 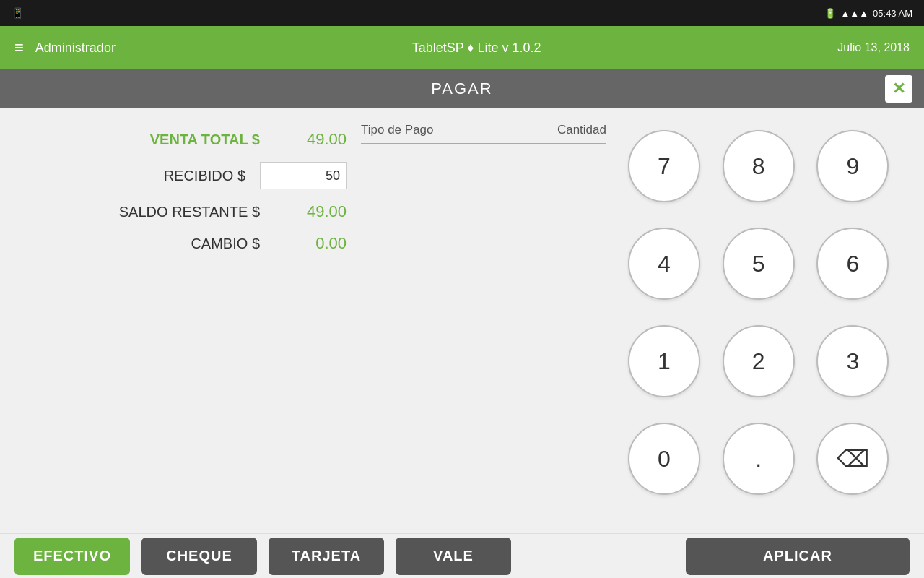 What do you see at coordinates (19, 48) in the screenshot?
I see `menu-icon: ≡` at bounding box center [19, 48].